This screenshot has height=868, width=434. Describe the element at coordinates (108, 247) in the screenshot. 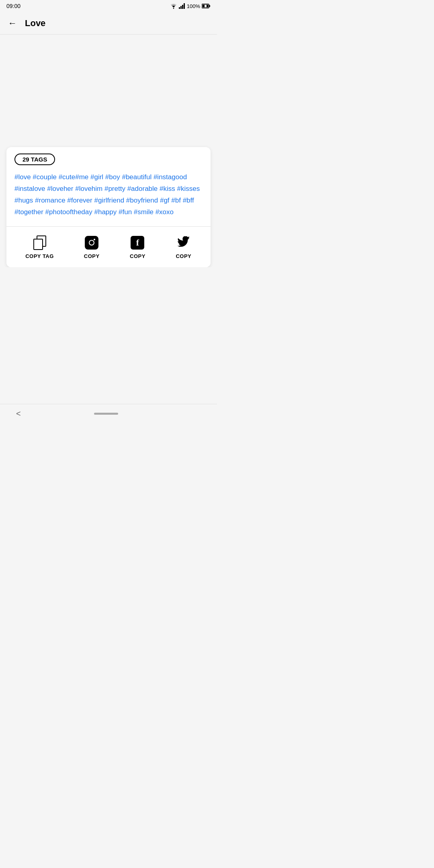

I see `action-row: COPY TAG COPY f COPY` at that location.